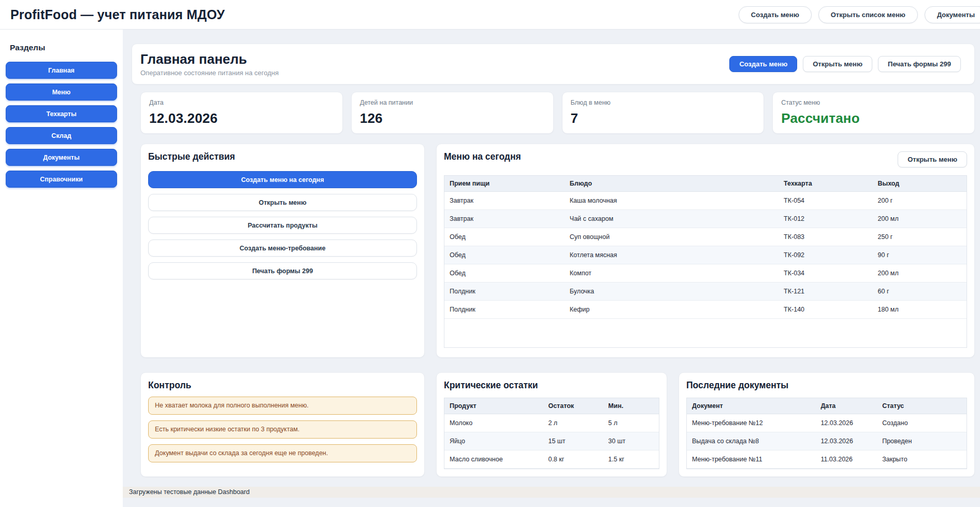  Describe the element at coordinates (61, 114) in the screenshot. I see `sidebar-item-techcards: Техкарты` at that location.